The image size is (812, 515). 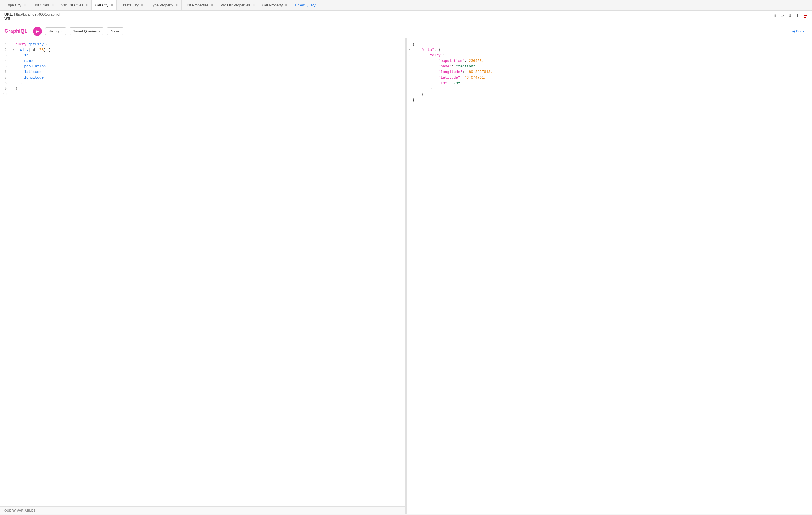 I want to click on share-icon: ⬆, so click(x=775, y=16).